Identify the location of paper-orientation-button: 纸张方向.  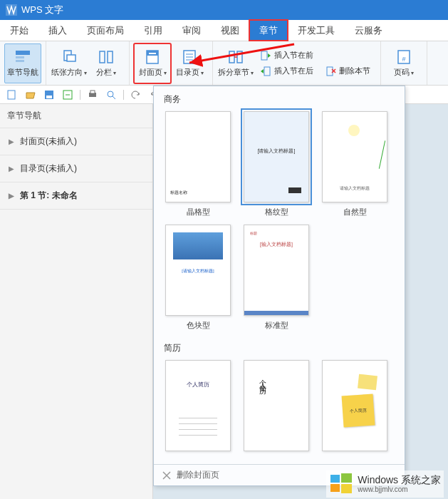
(69, 63).